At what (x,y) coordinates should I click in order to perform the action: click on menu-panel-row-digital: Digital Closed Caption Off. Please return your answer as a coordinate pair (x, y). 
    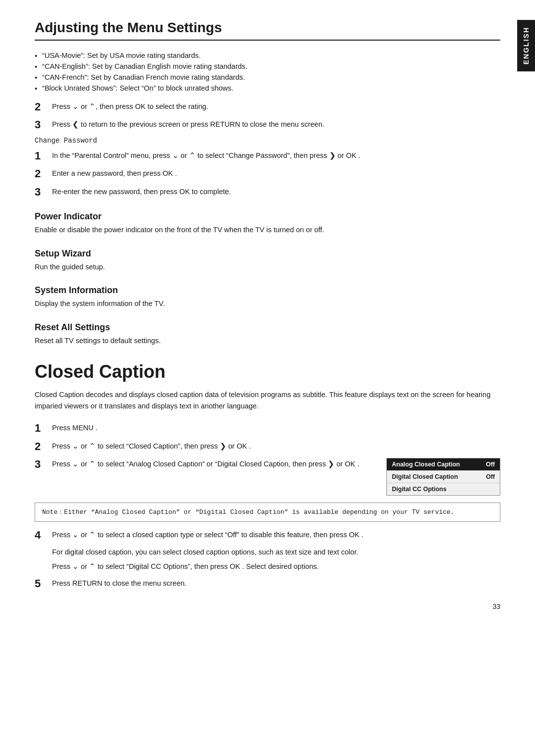
    Looking at the image, I should click on (443, 477).